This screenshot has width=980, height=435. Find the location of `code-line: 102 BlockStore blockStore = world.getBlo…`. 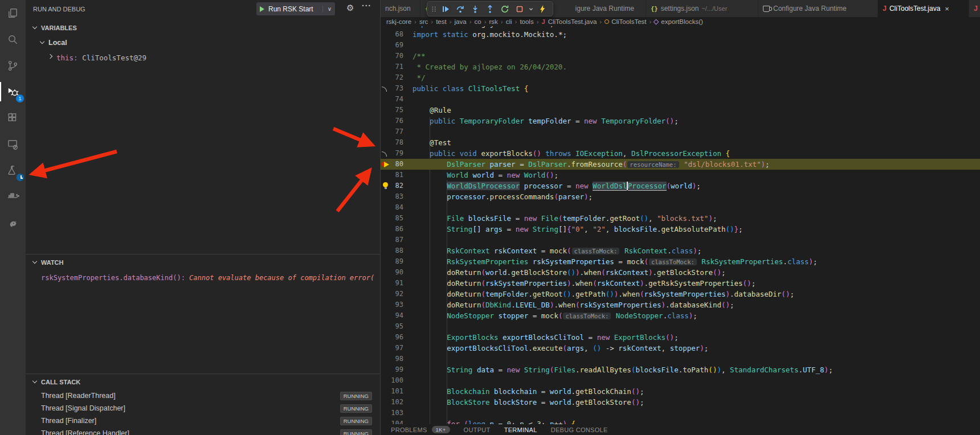

code-line: 102 BlockStore blockStore = world.getBlo… is located at coordinates (680, 402).